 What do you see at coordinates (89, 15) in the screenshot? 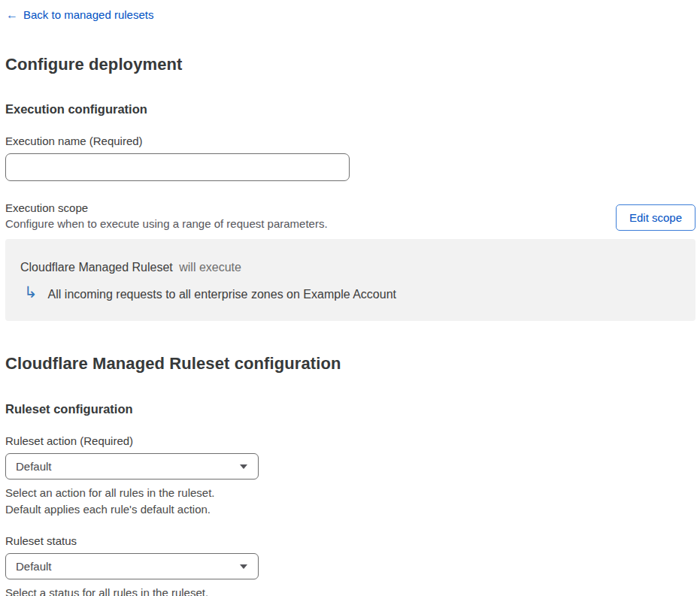
I see `back-link-label: Back to managed rulesets` at bounding box center [89, 15].